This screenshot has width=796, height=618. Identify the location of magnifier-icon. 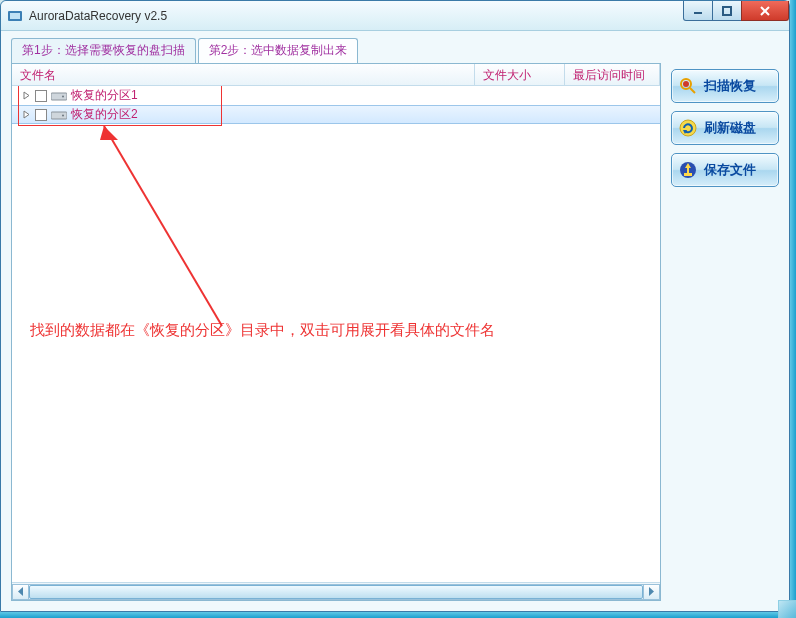
(688, 86).